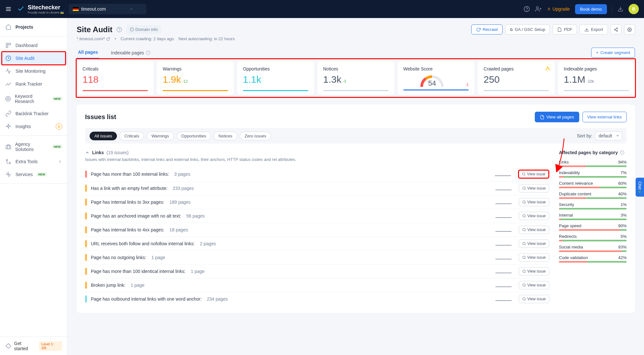  Describe the element at coordinates (255, 136) in the screenshot. I see `filter-zero: Zero issues` at that location.